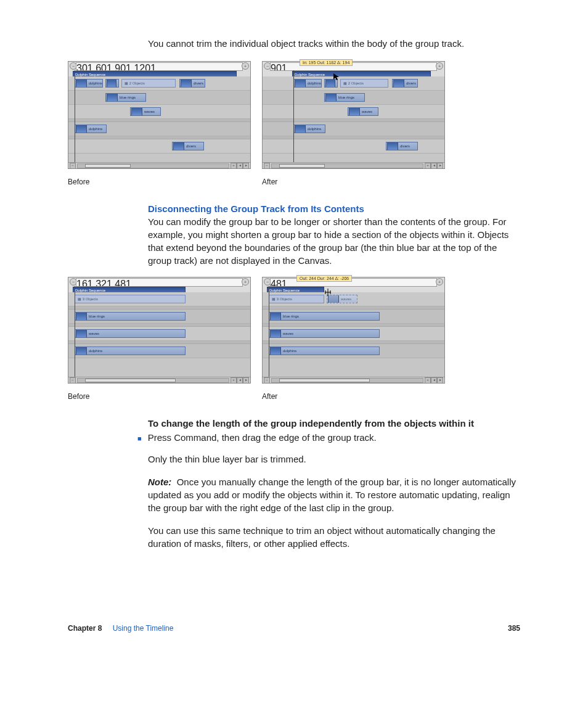 The image size is (588, 706). What do you see at coordinates (294, 631) in the screenshot?
I see `page-footer: Chapter 8 Using the Timeline 385` at bounding box center [294, 631].